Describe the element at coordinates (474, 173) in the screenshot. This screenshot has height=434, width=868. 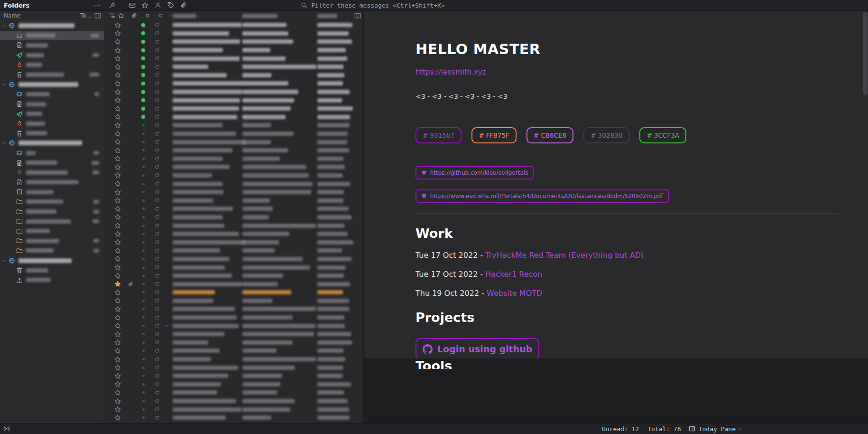
I see `heart-link-button: ♥https://github.com/kleo/evilportals` at that location.